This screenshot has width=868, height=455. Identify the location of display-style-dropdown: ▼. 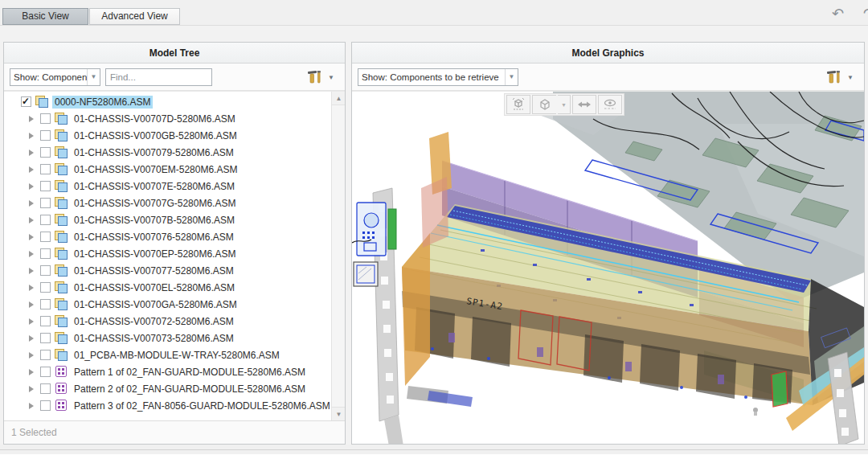
(564, 105).